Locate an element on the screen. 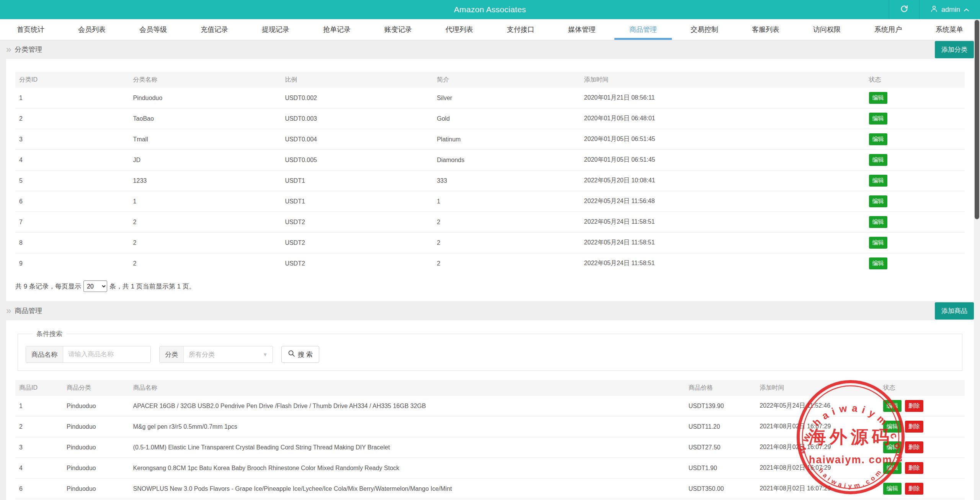 Image resolution: width=980 pixels, height=500 pixels. table-cell: M&g gel pen r3/r5 0.5mm/0.7mm 1pcs is located at coordinates (407, 427).